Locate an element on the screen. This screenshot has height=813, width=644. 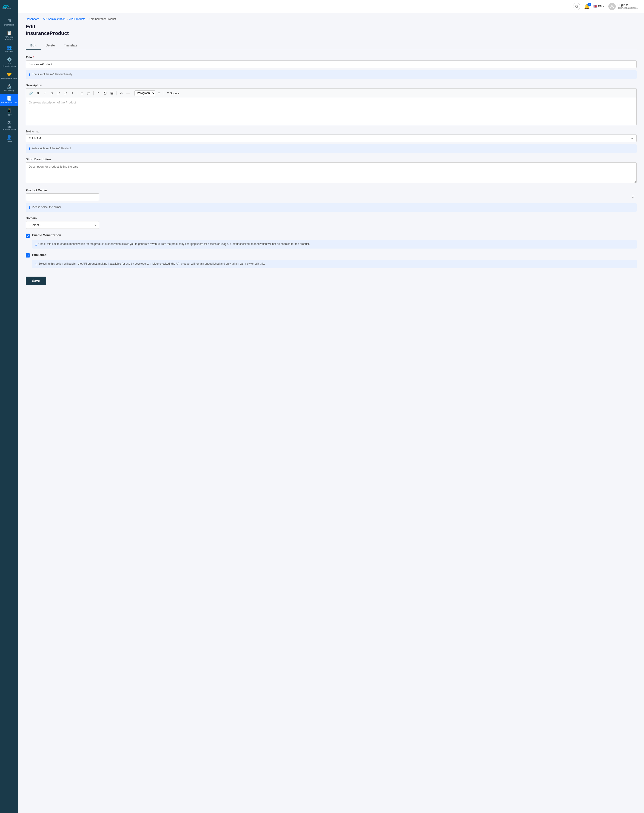
dashboard-icon: ⊞ is located at coordinates (9, 20).